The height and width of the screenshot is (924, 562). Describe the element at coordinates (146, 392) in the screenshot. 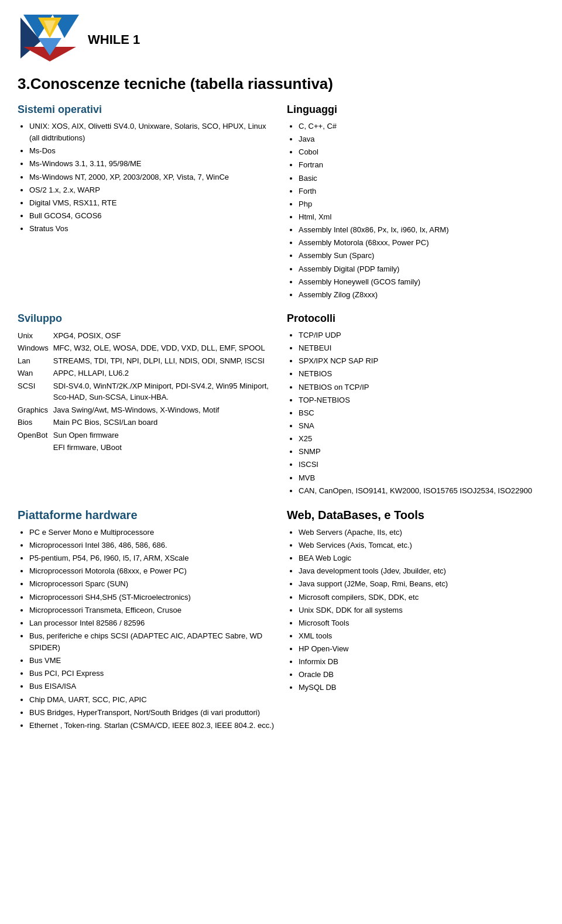

I see `sviluppo-table: Unix XPG4, POSIX, OSF Windows MFC, W32, …` at that location.